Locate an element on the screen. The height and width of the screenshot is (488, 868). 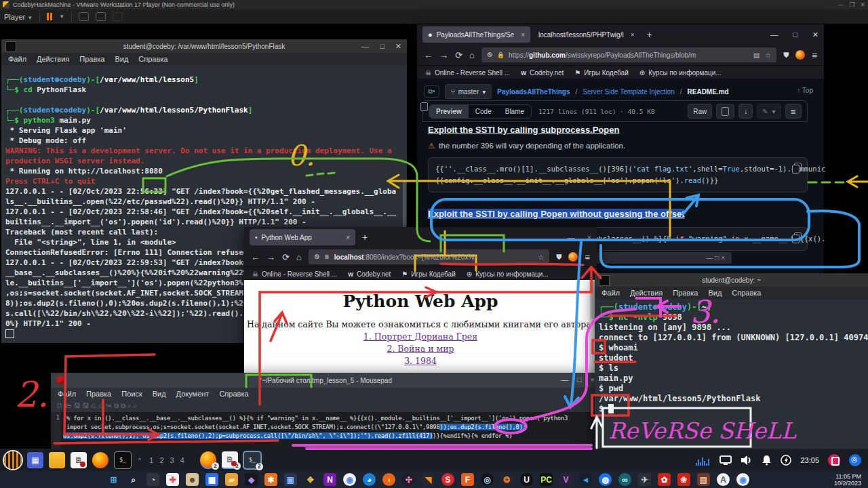
tab-python-web-app: • Python Web App × is located at coordinates (302, 237).